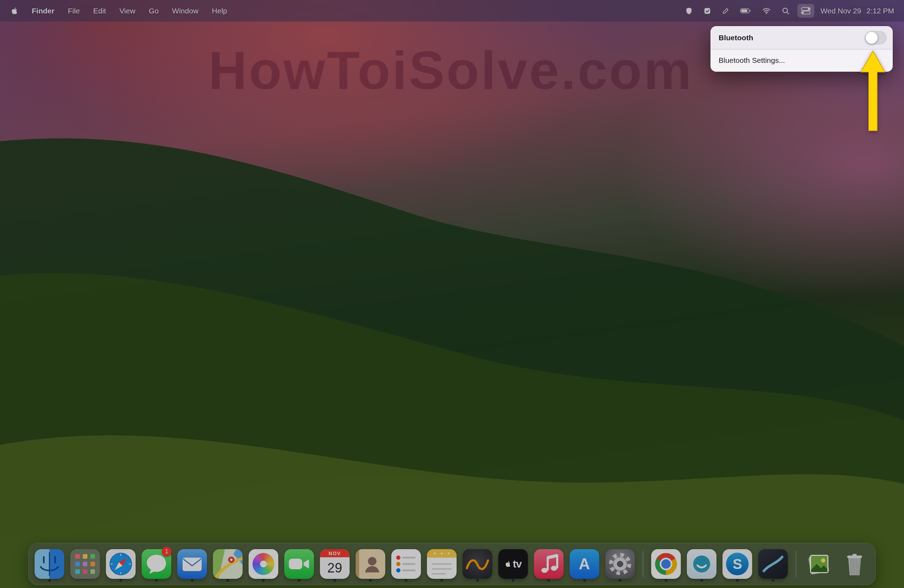 This screenshot has height=588, width=904. Describe the element at coordinates (666, 564) in the screenshot. I see `dock-item-chrome` at that location.